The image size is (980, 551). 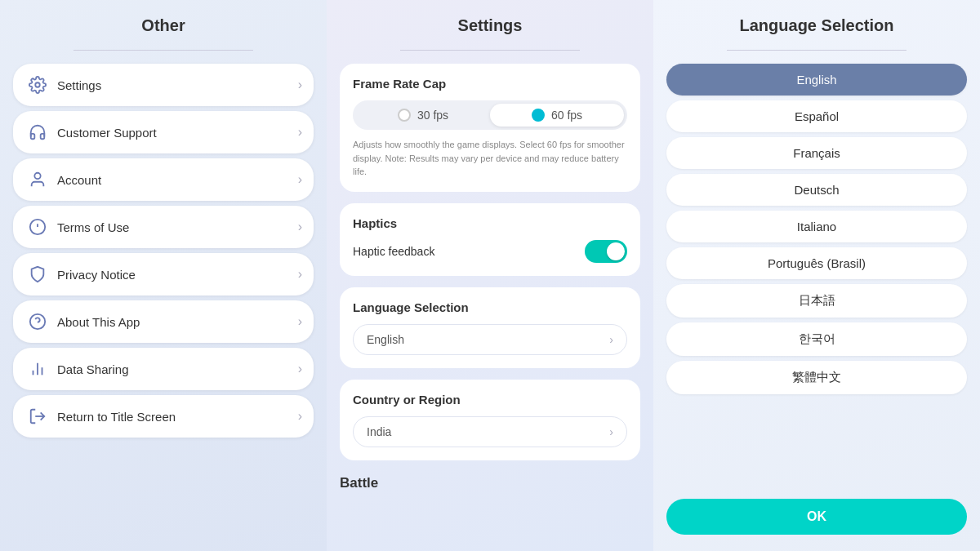 I want to click on return-to-title-label: Return to Title Screen, so click(x=178, y=416).